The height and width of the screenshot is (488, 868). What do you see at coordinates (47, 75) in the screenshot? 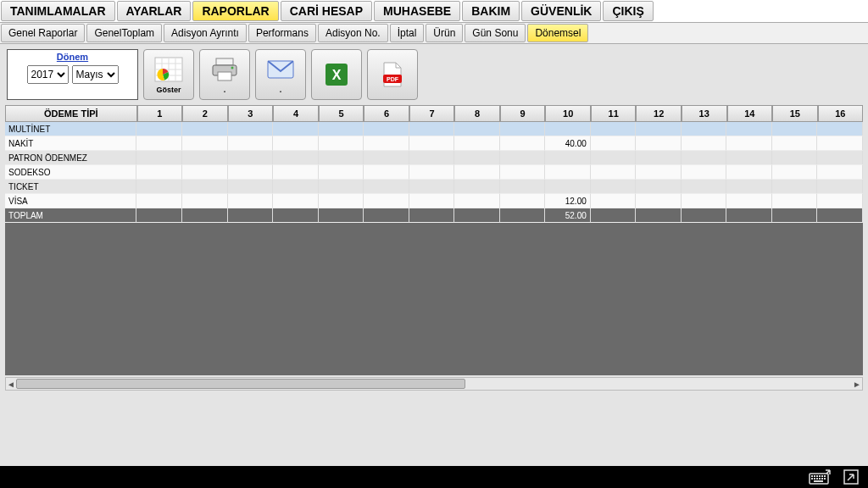
I see `year-select: 2017` at bounding box center [47, 75].